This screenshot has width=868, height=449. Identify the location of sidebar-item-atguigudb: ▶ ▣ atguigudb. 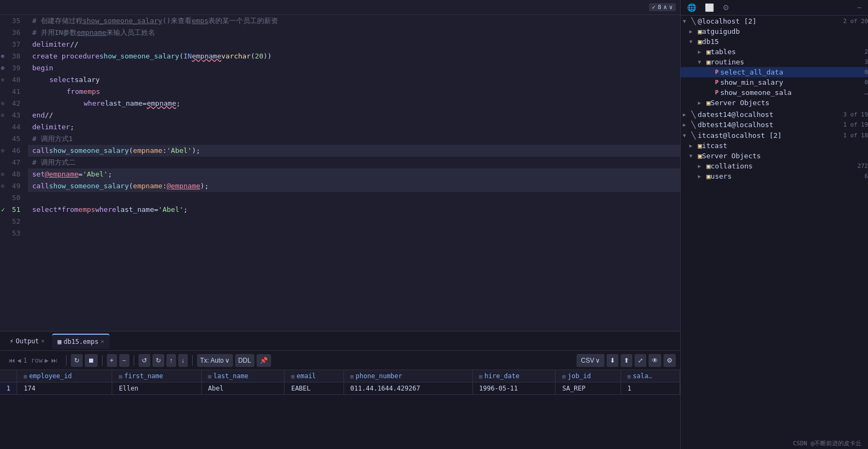
(774, 31).